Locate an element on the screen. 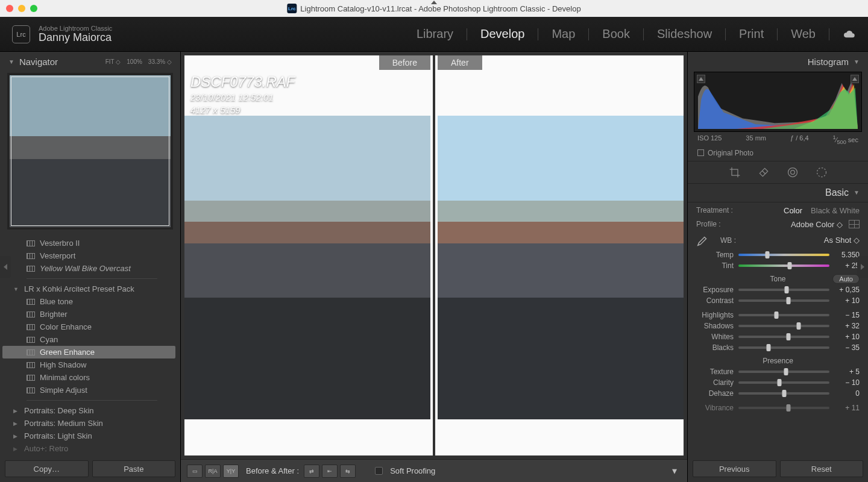 This screenshot has width=868, height=482. treatment-color: Color is located at coordinates (793, 211).